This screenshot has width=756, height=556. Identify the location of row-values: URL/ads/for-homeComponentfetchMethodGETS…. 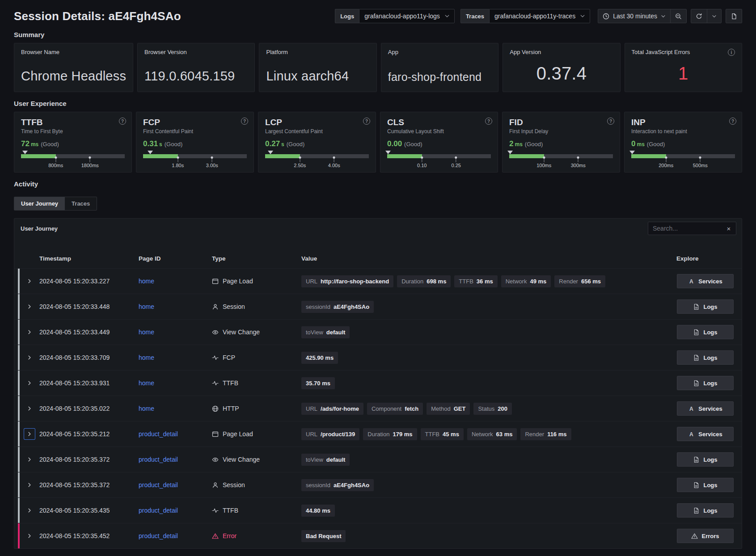
(484, 409).